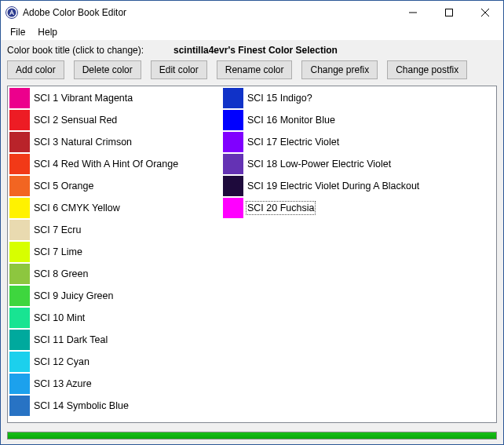 The image size is (504, 445). What do you see at coordinates (179, 70) in the screenshot?
I see `edit-color-button: Edit color` at bounding box center [179, 70].